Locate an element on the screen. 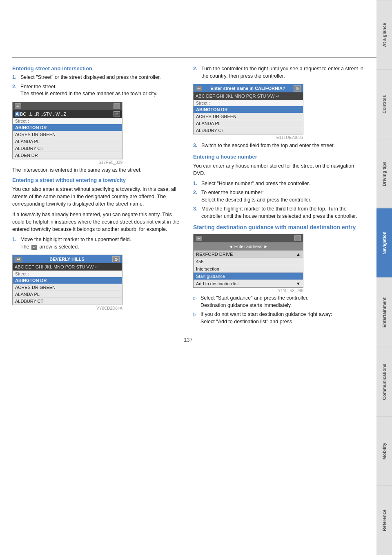  step-num-2: 2. is located at coordinates (15, 91).